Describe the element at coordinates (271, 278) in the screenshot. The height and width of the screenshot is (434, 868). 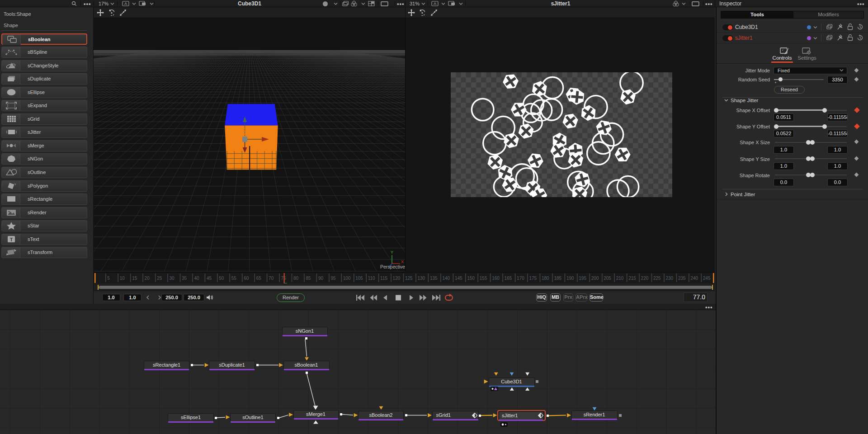
I see `svg-text: 70` at that location.